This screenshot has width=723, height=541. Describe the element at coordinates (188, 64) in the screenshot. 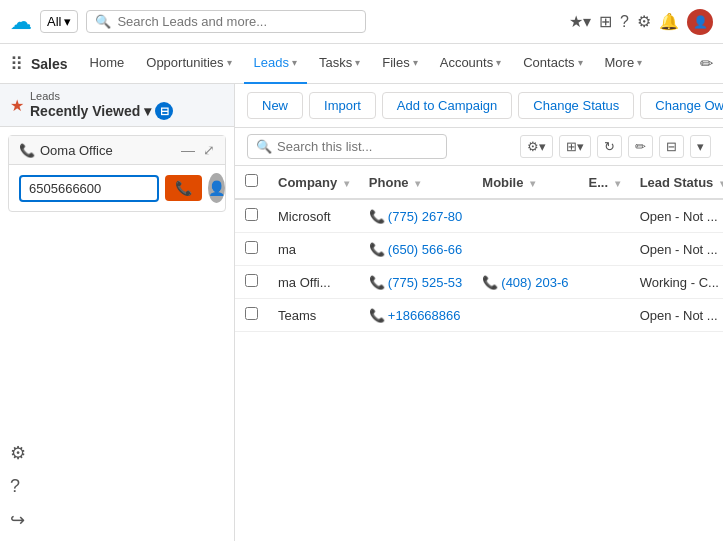

I see `nav-item-opportunities: Opportunities ▾` at that location.